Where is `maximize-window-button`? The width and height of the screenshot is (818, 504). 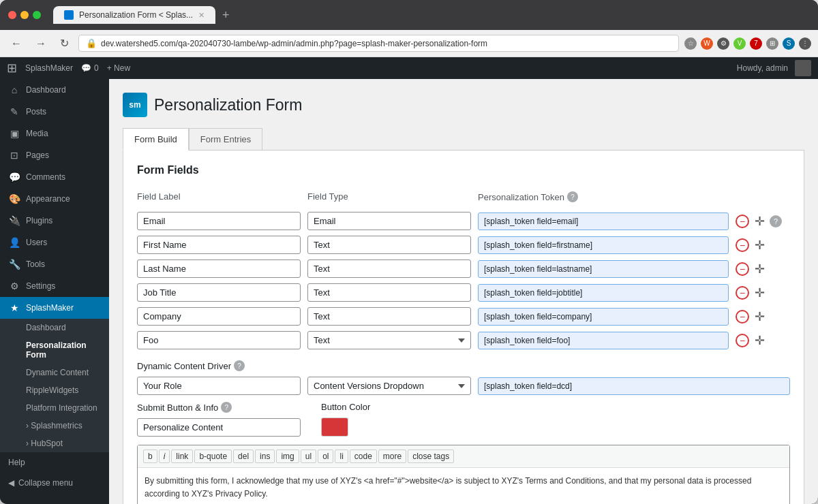 maximize-window-button is located at coordinates (37, 15).